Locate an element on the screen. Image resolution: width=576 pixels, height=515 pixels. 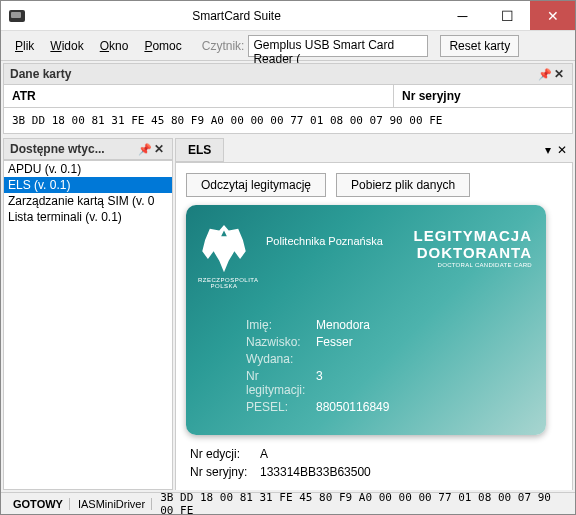
nr-seryjny-label: Nr seryjny is located at coordinates (483, 96).